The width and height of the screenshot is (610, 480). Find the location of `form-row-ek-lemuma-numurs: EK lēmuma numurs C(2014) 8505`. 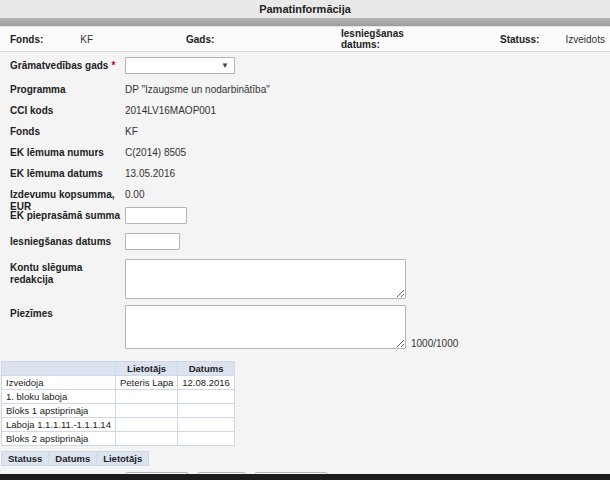

form-row-ek-lemuma-numurs: EK lēmuma numurs C(2014) 8505 is located at coordinates (305, 154).